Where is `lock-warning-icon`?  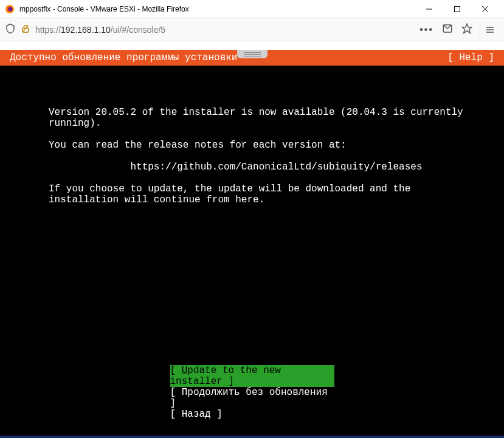
lock-warning-icon is located at coordinates (26, 30).